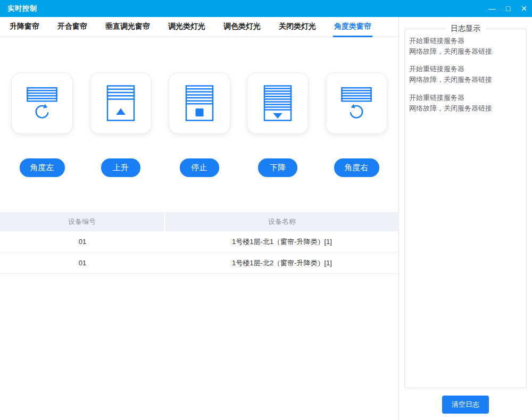 The height and width of the screenshot is (420, 532). Describe the element at coordinates (278, 103) in the screenshot. I see `lower-card` at that location.